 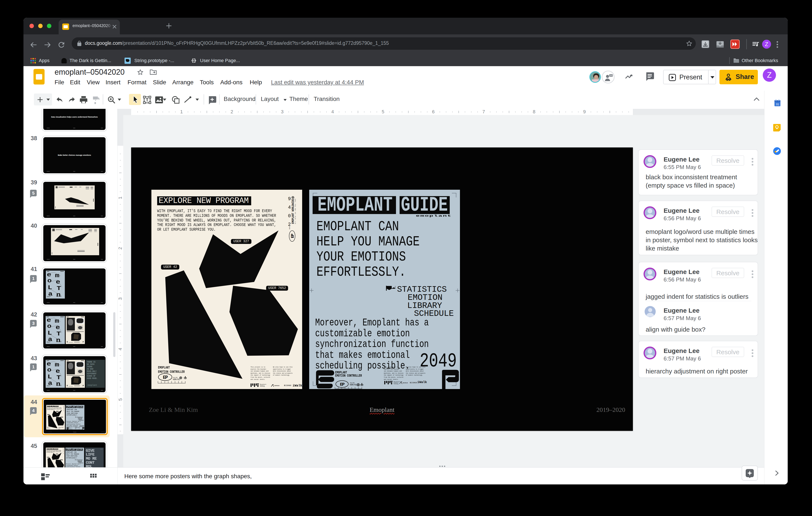 What do you see at coordinates (433, 112) in the screenshot?
I see `svg-text: 6` at bounding box center [433, 112].